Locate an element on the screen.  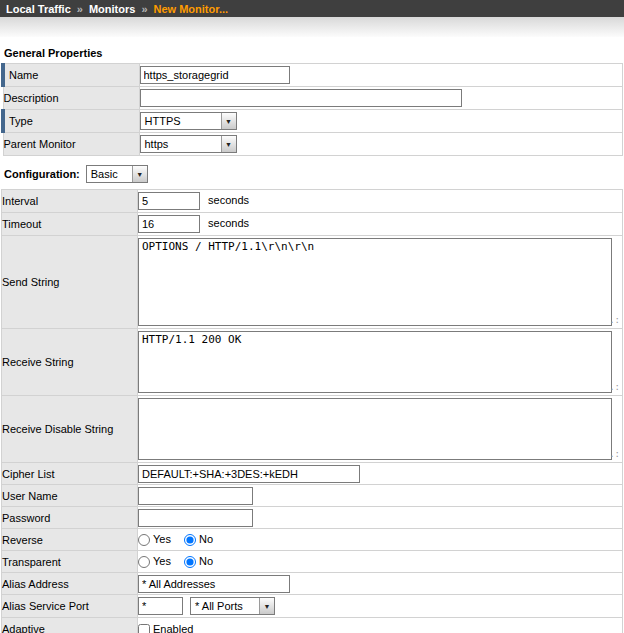
table-row: Type HTTPS ▼ is located at coordinates (313, 122).